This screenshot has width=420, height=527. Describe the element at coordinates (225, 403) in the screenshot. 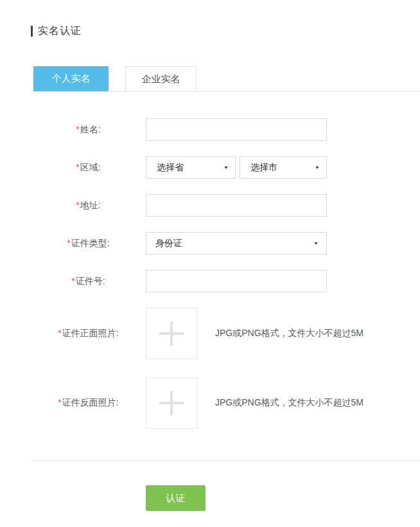

I see `form-row-id-back-photo: *证件反面照片: JPG或PNG格式，文件大小不超过5M` at that location.